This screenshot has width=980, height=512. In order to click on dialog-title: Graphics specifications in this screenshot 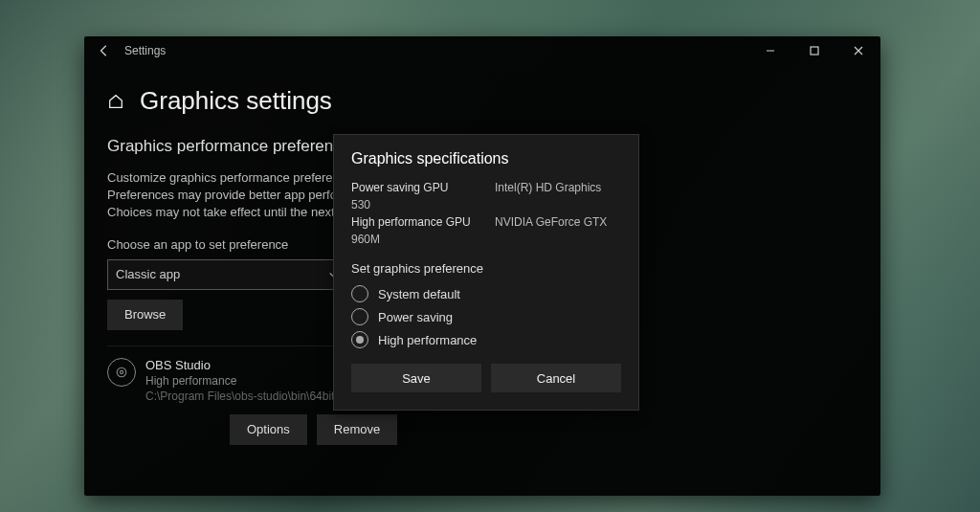, I will do `click(486, 159)`.